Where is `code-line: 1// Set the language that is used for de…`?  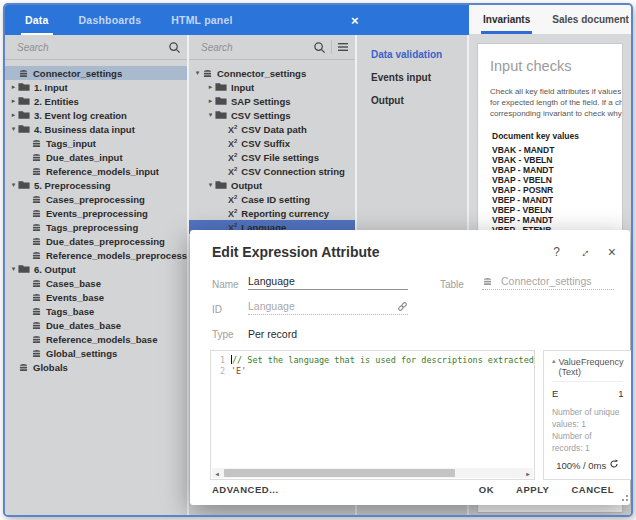 code-line: 1// Set the language that is used for de… is located at coordinates (372, 360).